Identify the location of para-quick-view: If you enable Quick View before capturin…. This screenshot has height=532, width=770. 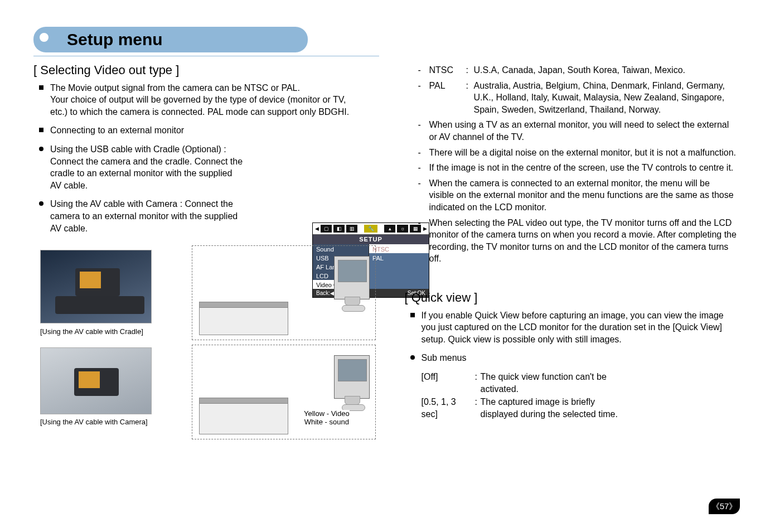
(571, 328).